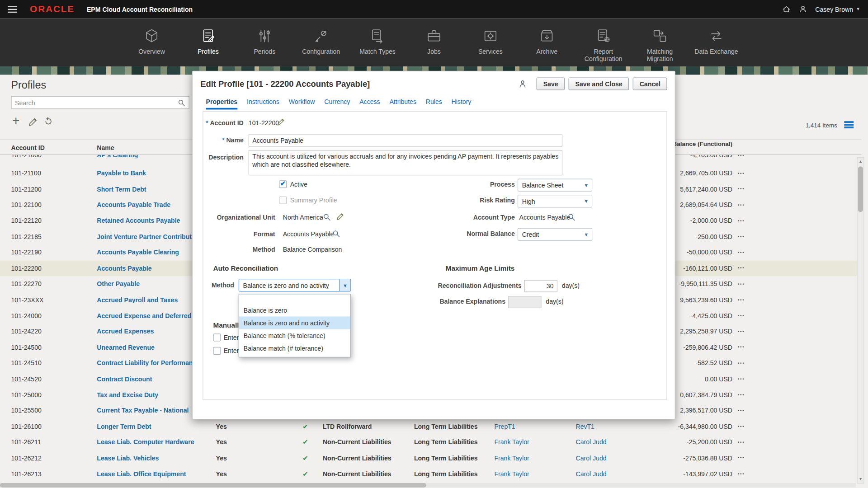  What do you see at coordinates (434, 45) in the screenshot?
I see `nav-item-jobs: Jobs` at bounding box center [434, 45].